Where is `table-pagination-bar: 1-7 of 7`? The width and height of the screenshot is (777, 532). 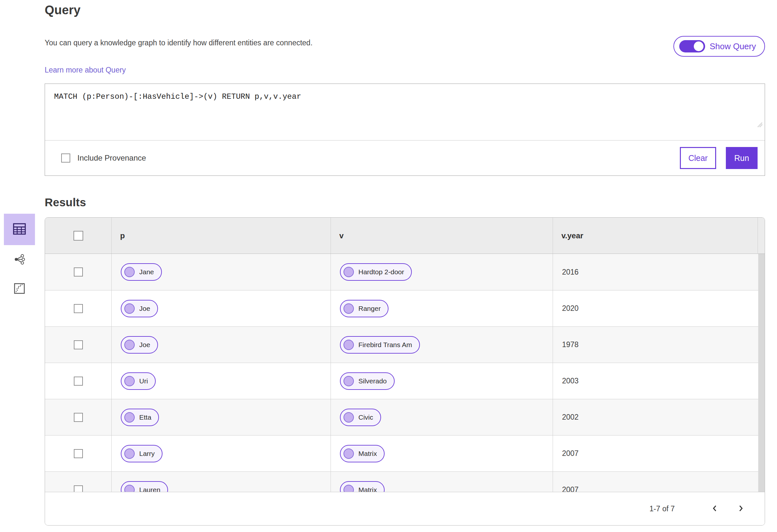 table-pagination-bar: 1-7 of 7 is located at coordinates (405, 509).